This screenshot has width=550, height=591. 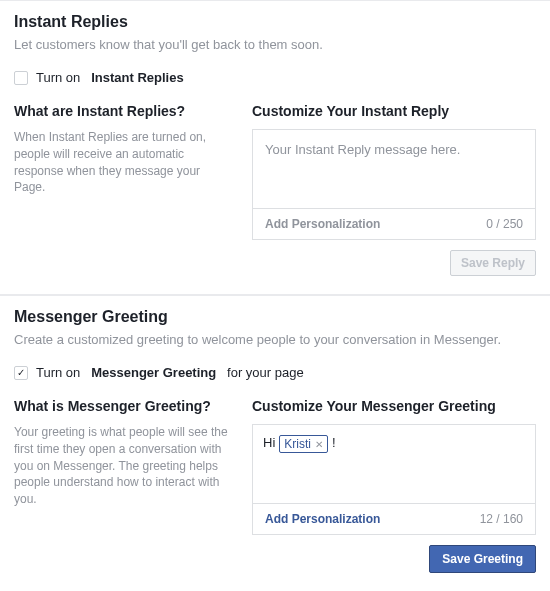 What do you see at coordinates (275, 372) in the screenshot?
I see `messenger-greeting-toggle-row: Turn on Messenger Greeting for your page` at bounding box center [275, 372].